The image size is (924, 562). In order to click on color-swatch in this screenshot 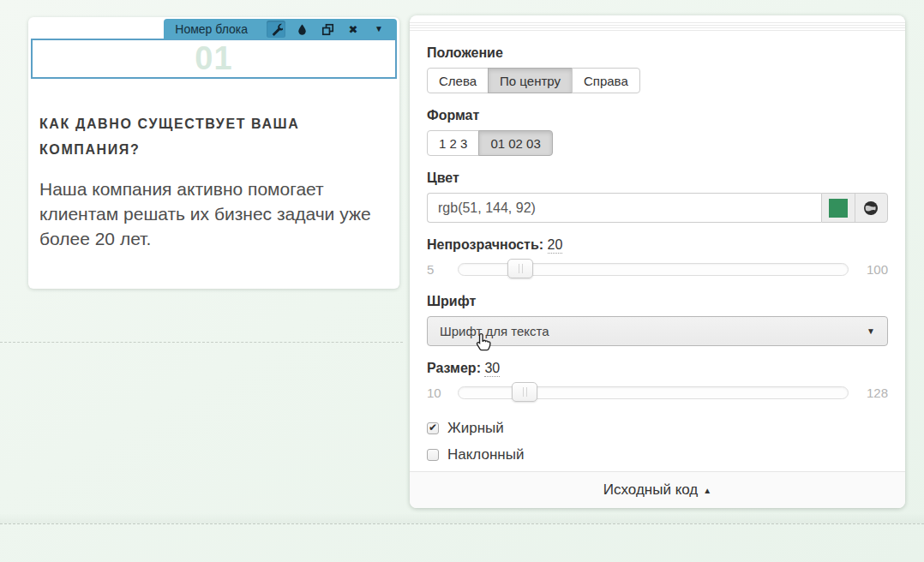, I will do `click(838, 208)`.